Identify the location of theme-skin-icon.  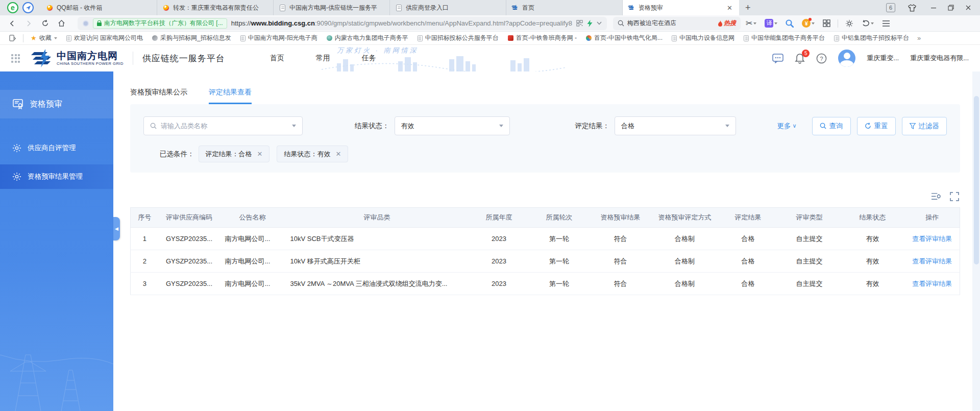
(912, 8).